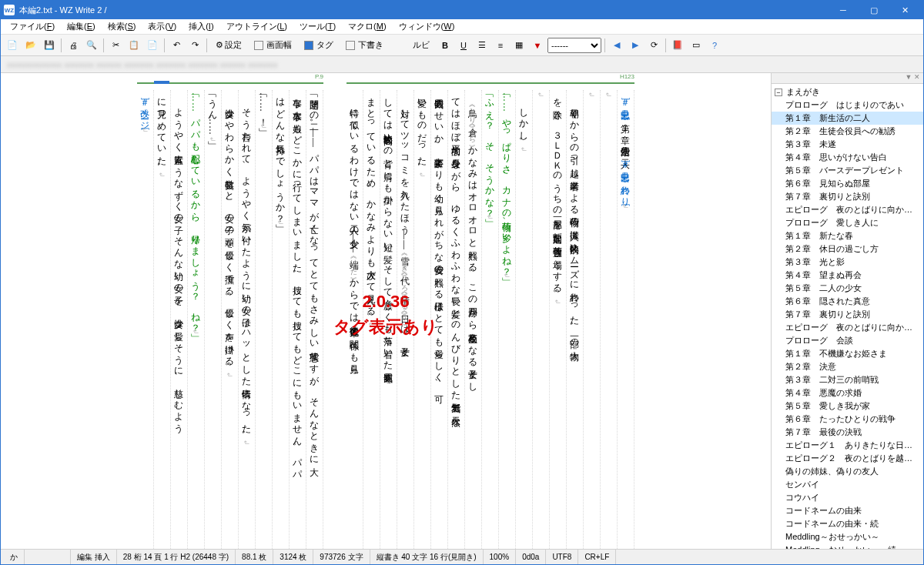  I want to click on nav-back-button: ◀, so click(617, 45).